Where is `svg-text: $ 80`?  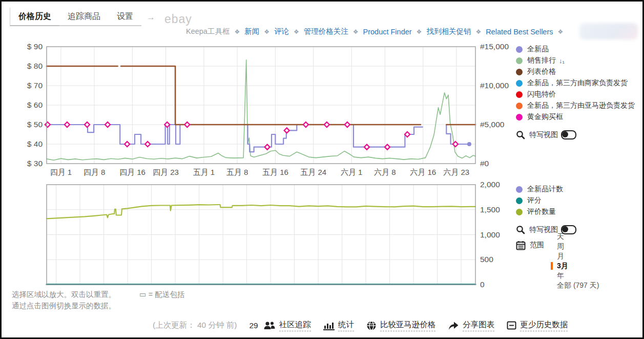
svg-text: $ 80 is located at coordinates (35, 66).